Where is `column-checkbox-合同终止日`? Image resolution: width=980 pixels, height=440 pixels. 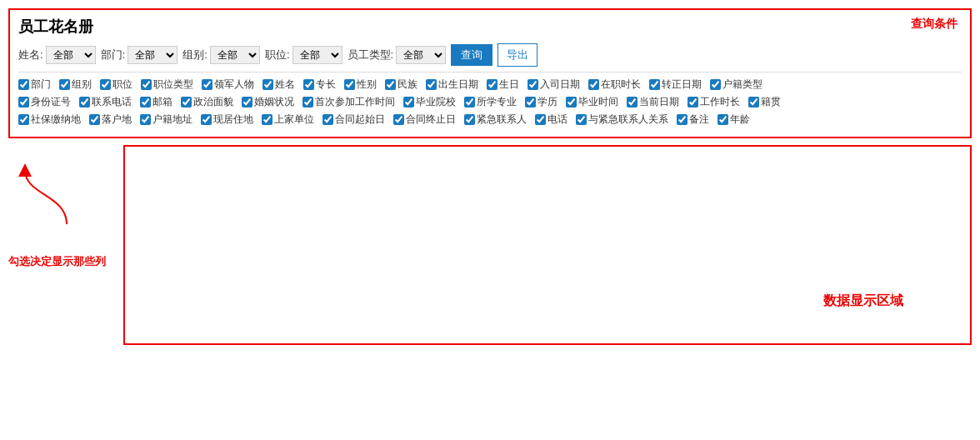
column-checkbox-合同终止日 is located at coordinates (398, 120).